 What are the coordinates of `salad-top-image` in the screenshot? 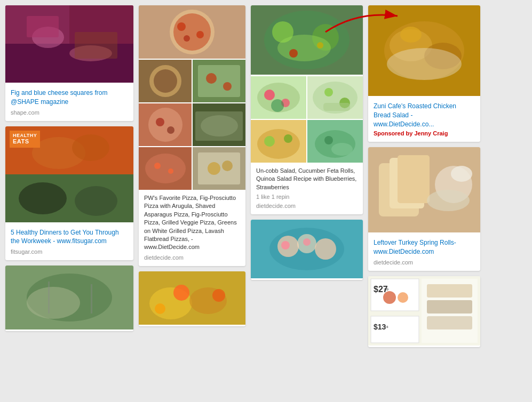 It's located at (307, 40).